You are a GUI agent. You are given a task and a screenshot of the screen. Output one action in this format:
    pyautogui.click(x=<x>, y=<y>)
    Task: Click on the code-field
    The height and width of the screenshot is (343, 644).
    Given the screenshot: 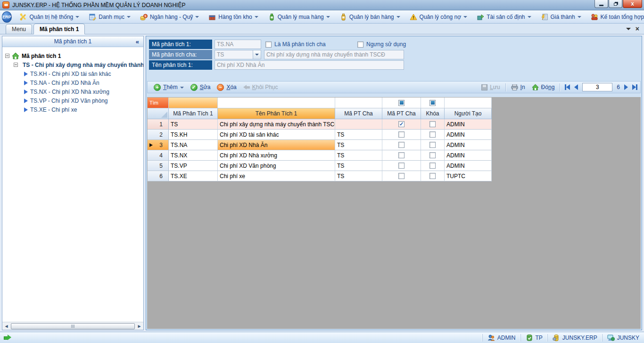 What is the action you would take?
    pyautogui.click(x=238, y=44)
    